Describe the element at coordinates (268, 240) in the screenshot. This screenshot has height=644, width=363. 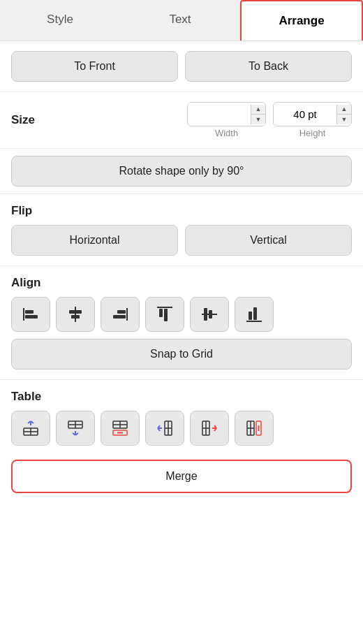
I see `flip-vertical-button: Vertical` at that location.